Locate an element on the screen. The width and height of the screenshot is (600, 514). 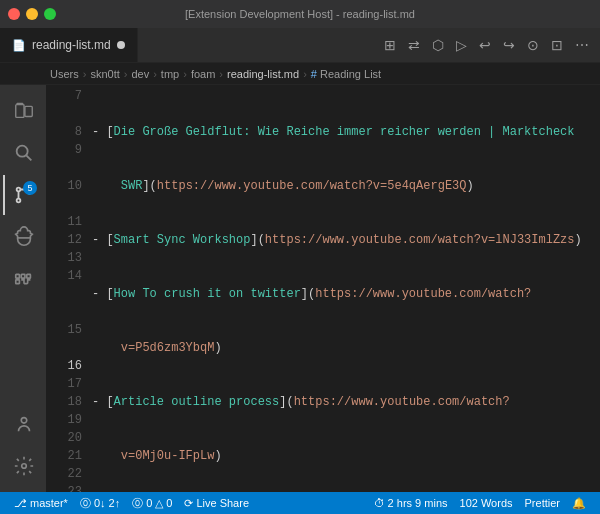
code-line-9: - [How To crush it on twitter](https://w… is located at coordinates (346, 294).